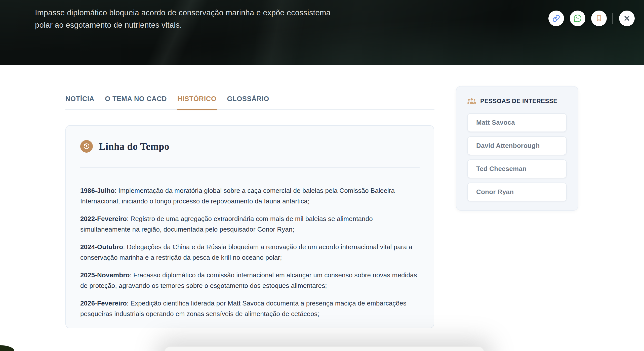  Describe the element at coordinates (246, 252) in the screenshot. I see `timeline-entry-text: : Delegações da China e da Rússia bloque…` at that location.